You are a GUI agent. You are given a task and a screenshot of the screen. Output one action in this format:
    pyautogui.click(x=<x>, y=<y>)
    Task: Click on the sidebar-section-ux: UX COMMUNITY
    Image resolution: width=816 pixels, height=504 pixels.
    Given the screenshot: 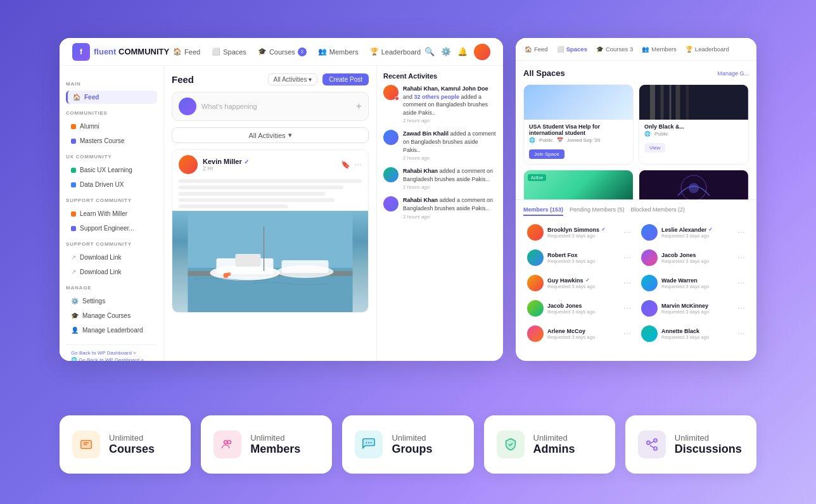 What is the action you would take?
    pyautogui.click(x=112, y=157)
    